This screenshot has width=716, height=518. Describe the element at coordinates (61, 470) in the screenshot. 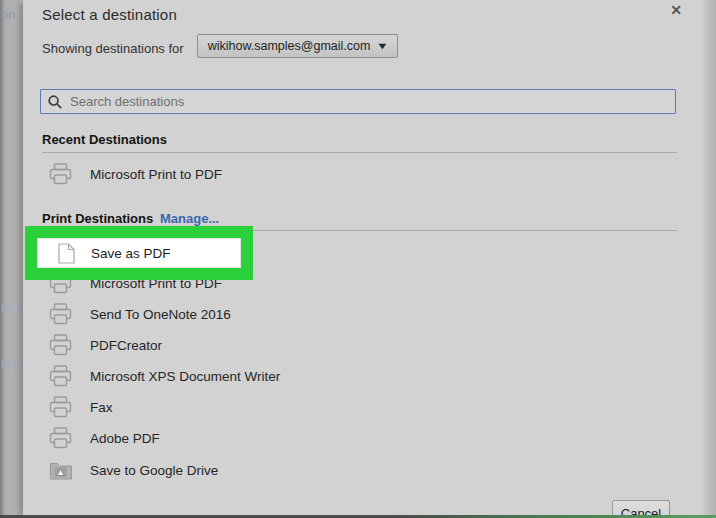

I see `google-drive-folder-icon` at that location.